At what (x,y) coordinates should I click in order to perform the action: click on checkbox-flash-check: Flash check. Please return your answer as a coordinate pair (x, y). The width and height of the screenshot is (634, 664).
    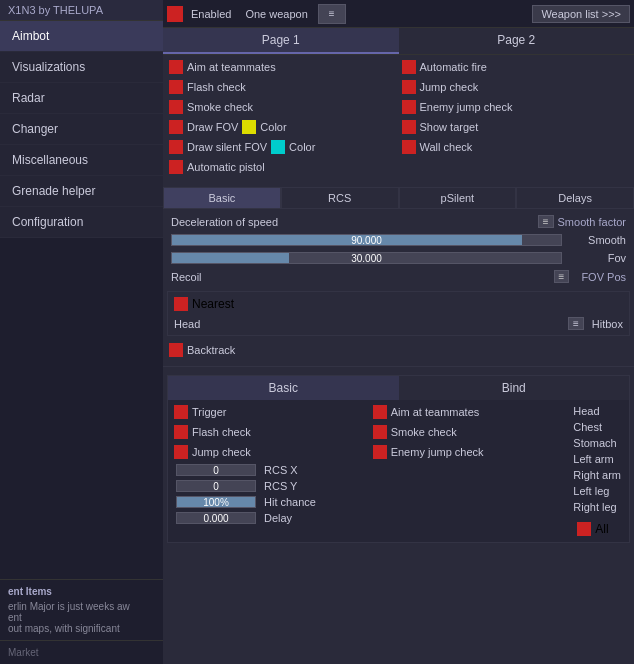
    Looking at the image, I should click on (282, 87).